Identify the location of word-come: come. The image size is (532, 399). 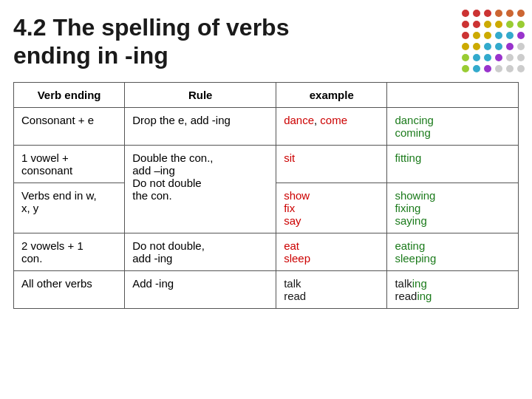
(334, 120).